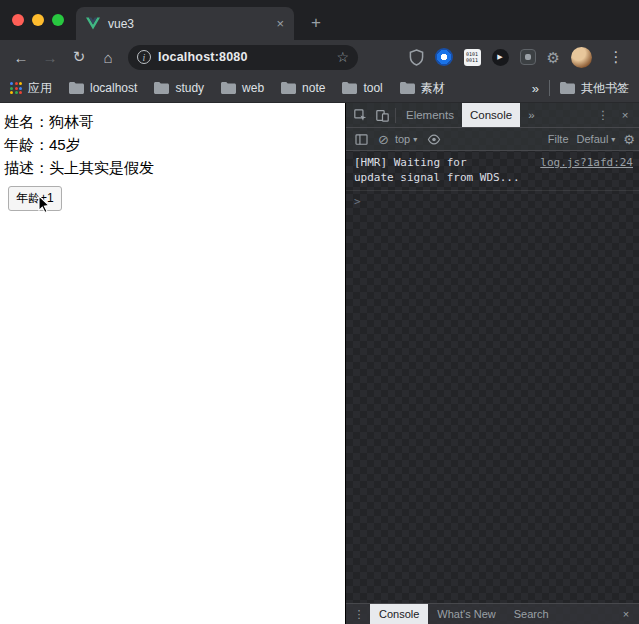  Describe the element at coordinates (472, 58) in the screenshot. I see `binary-extension-icon: 0101 0011` at that location.